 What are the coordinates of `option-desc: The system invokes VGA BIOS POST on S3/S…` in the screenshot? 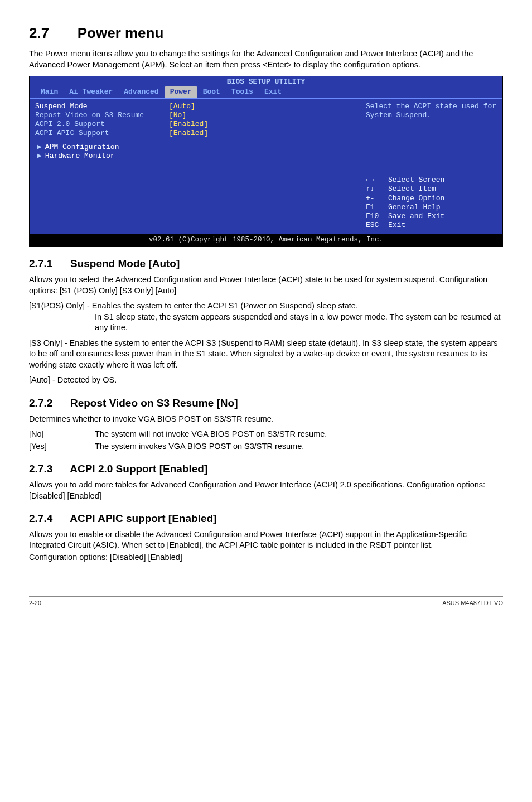 It's located at (200, 447).